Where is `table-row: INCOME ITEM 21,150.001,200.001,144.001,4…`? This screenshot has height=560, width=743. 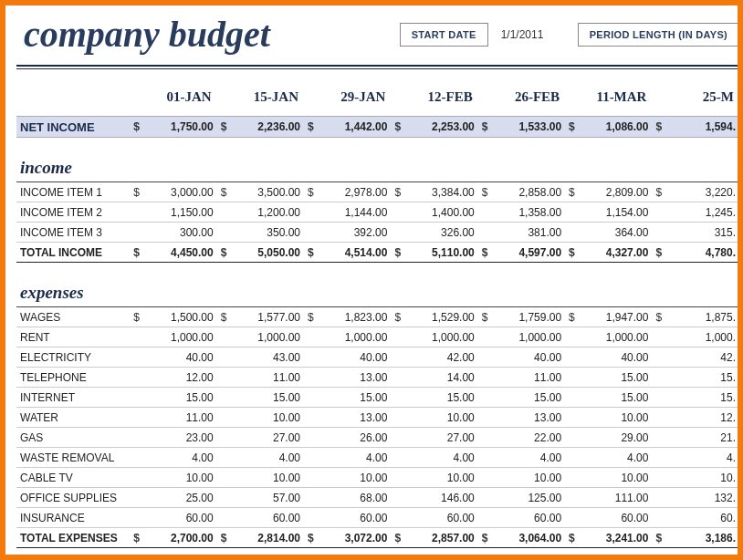
table-row: INCOME ITEM 21,150.001,200.001,144.001,4… is located at coordinates (377, 213).